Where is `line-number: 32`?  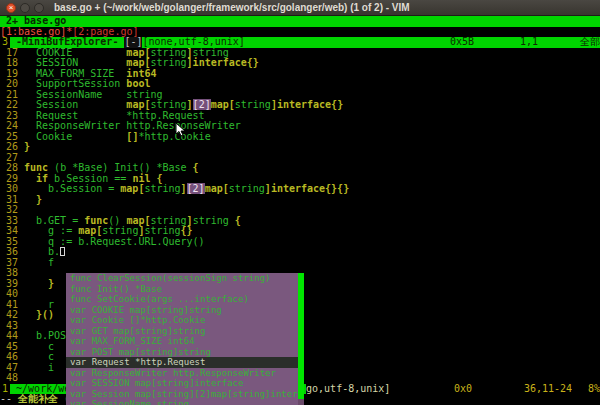
line-number: 32 is located at coordinates (9, 210).